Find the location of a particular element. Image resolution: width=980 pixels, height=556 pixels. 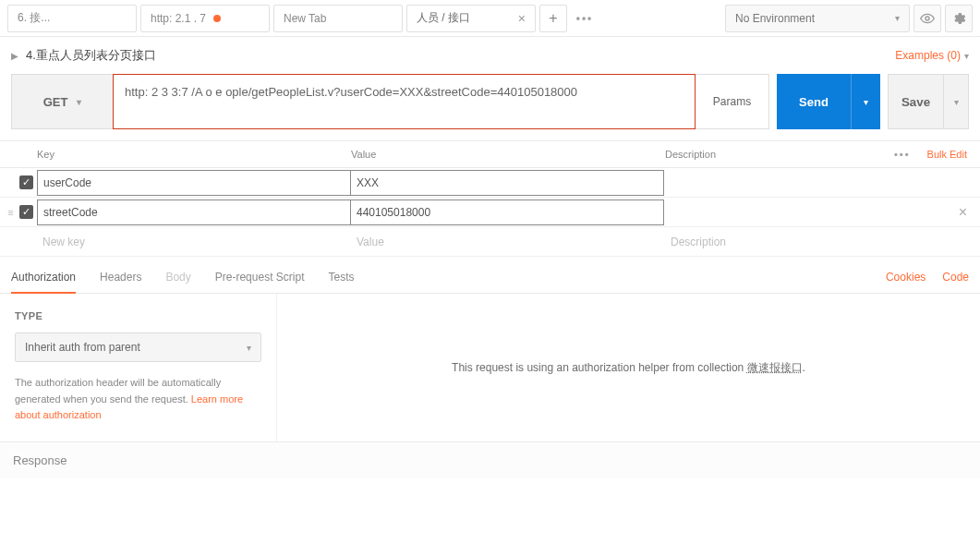

tab-body: Body is located at coordinates (177, 277).